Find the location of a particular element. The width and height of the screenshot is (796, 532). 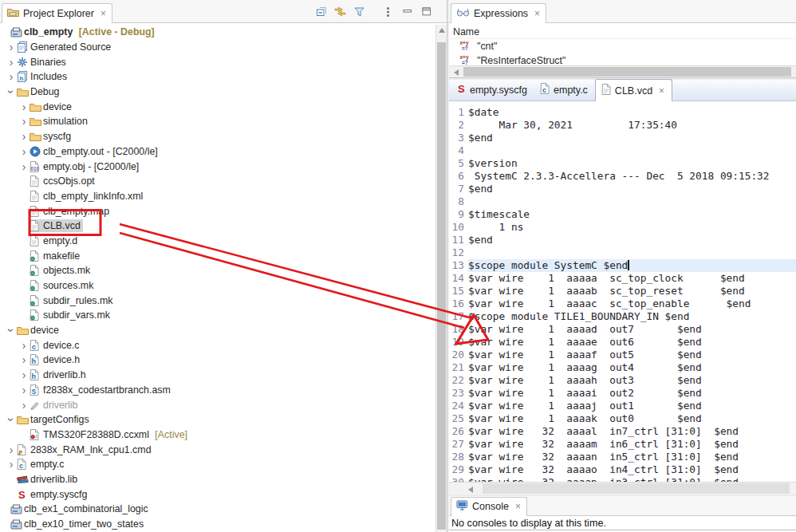

tree-item-clb-ex10-timer-two-states: clb_ex10_timer_two_states is located at coordinates (218, 525).